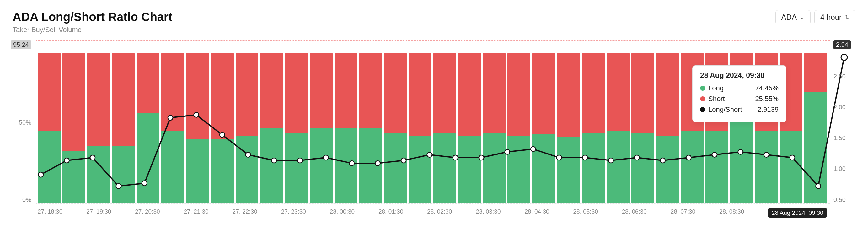 The image size is (868, 249). Describe the element at coordinates (840, 200) in the screenshot. I see `y-label-right-050: 0.50` at that location.